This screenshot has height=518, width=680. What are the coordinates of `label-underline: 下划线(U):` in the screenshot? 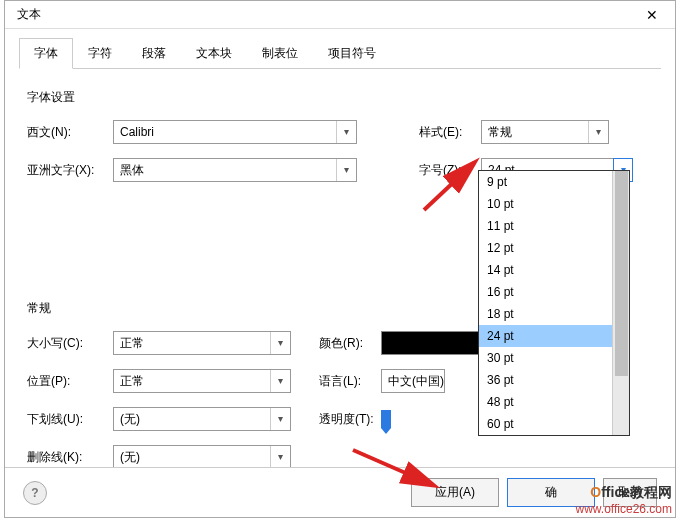 It's located at (70, 420).